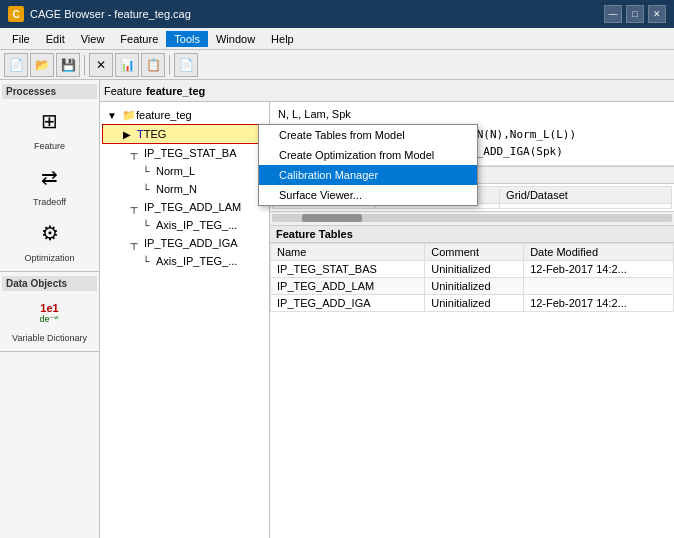  What do you see at coordinates (50, 233) in the screenshot?
I see `optimization-icon: ⚙` at bounding box center [50, 233].